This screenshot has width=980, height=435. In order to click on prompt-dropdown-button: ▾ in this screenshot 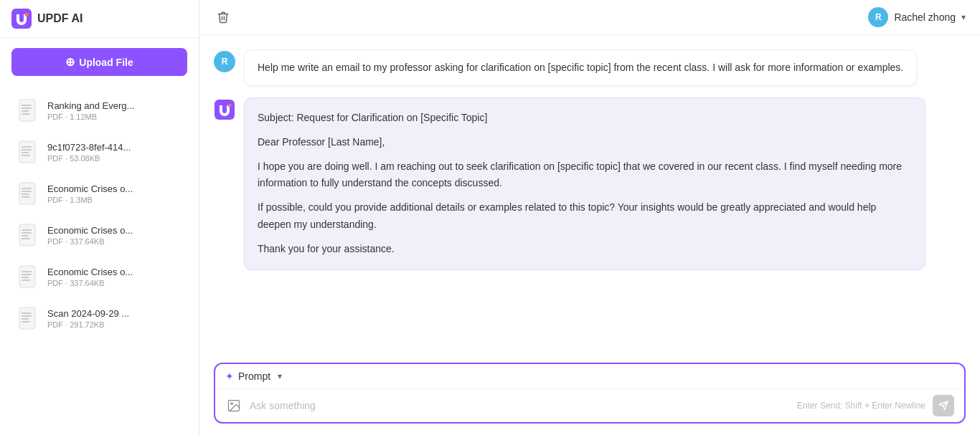, I will do `click(280, 376)`.